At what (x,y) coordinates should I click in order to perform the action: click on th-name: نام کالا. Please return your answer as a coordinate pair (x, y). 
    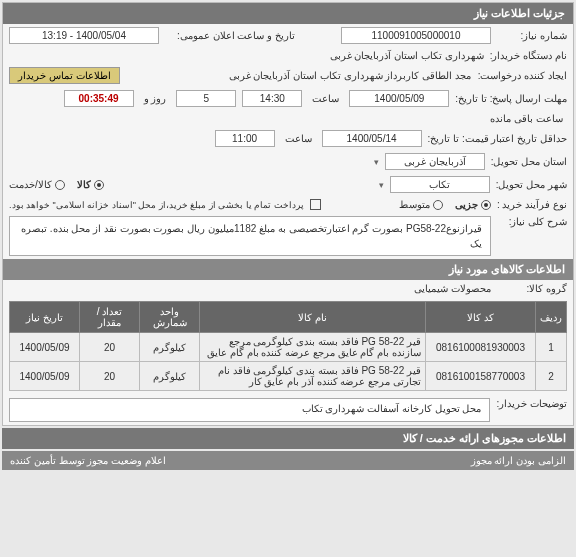
    Looking at the image, I should click on (313, 318).